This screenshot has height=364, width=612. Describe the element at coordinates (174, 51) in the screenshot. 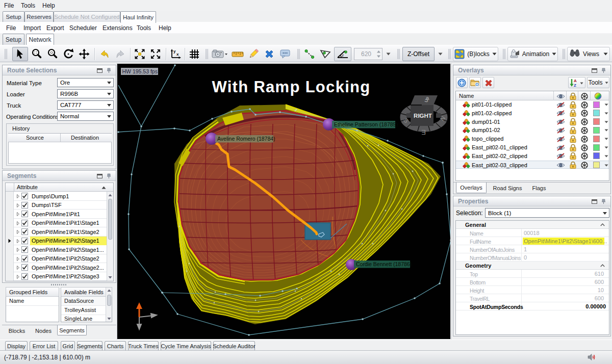

I see `svg-text: y` at that location.